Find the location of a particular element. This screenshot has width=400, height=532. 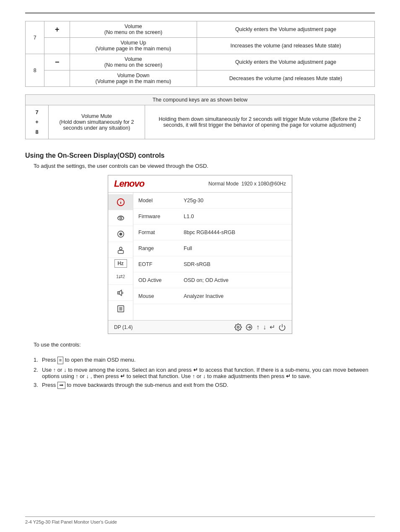

osd-logo: Lenovo is located at coordinates (129, 184).